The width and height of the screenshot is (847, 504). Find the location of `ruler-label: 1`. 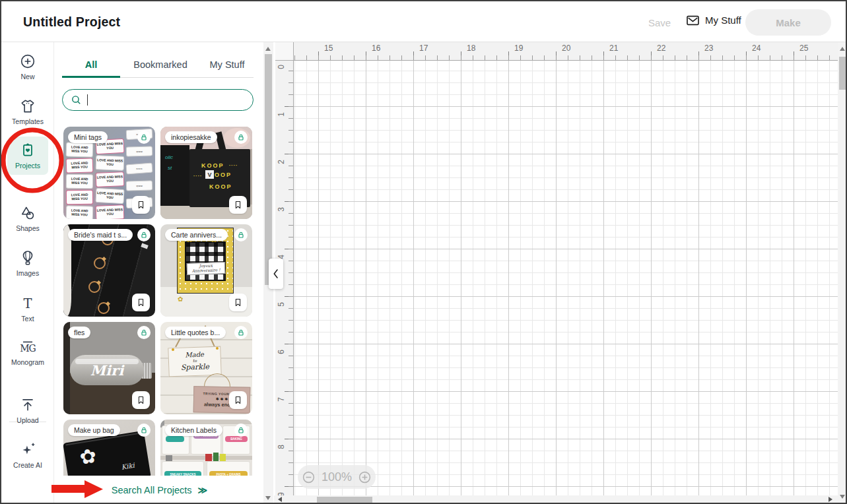

ruler-label: 1 is located at coordinates (281, 115).